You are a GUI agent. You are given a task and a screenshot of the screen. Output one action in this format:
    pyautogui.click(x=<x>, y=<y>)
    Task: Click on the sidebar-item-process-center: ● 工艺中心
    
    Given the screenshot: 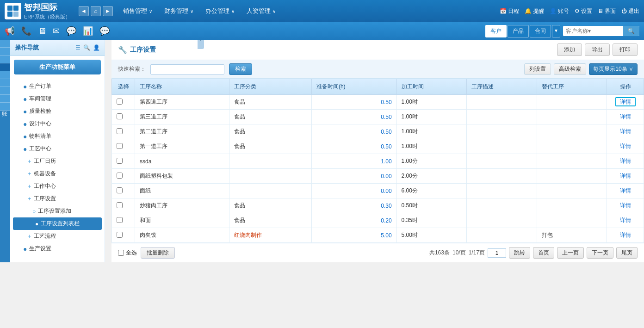 What is the action you would take?
    pyautogui.click(x=57, y=149)
    